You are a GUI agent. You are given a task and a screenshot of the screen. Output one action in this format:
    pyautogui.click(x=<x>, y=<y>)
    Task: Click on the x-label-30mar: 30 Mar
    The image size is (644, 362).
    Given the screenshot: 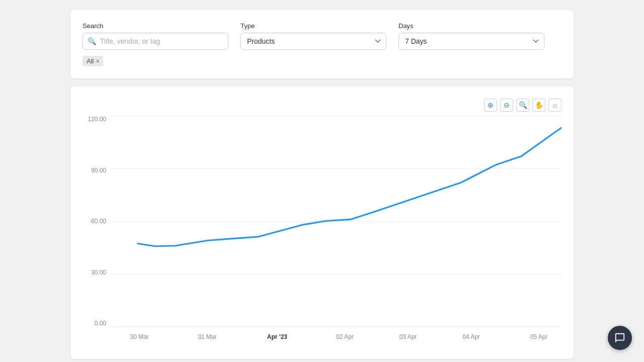 What is the action you would take?
    pyautogui.click(x=140, y=337)
    